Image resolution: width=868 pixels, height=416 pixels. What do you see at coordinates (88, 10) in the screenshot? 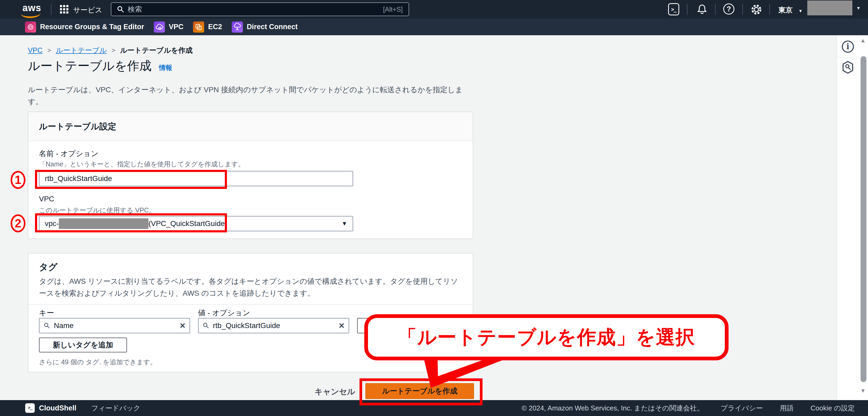
I see `services-menu: サービス` at bounding box center [88, 10].